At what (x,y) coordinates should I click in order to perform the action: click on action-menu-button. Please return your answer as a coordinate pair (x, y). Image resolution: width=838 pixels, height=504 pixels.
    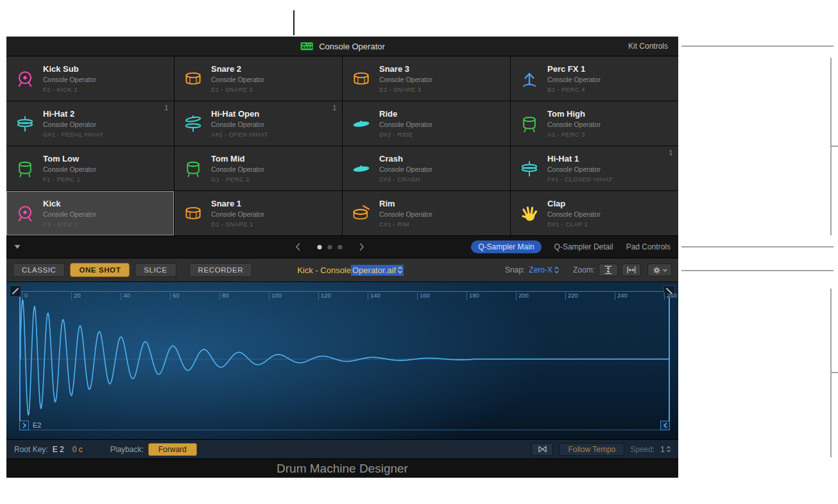
    Looking at the image, I should click on (660, 270).